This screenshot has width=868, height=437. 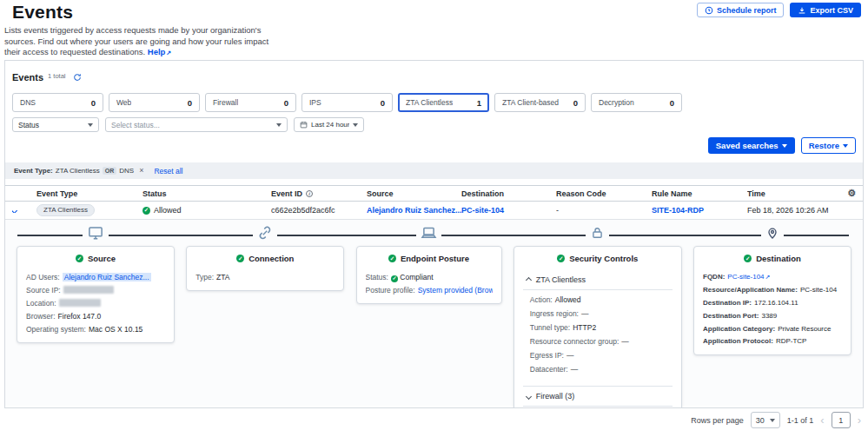 I want to click on schedule-report-button: Schedule report, so click(x=740, y=10).